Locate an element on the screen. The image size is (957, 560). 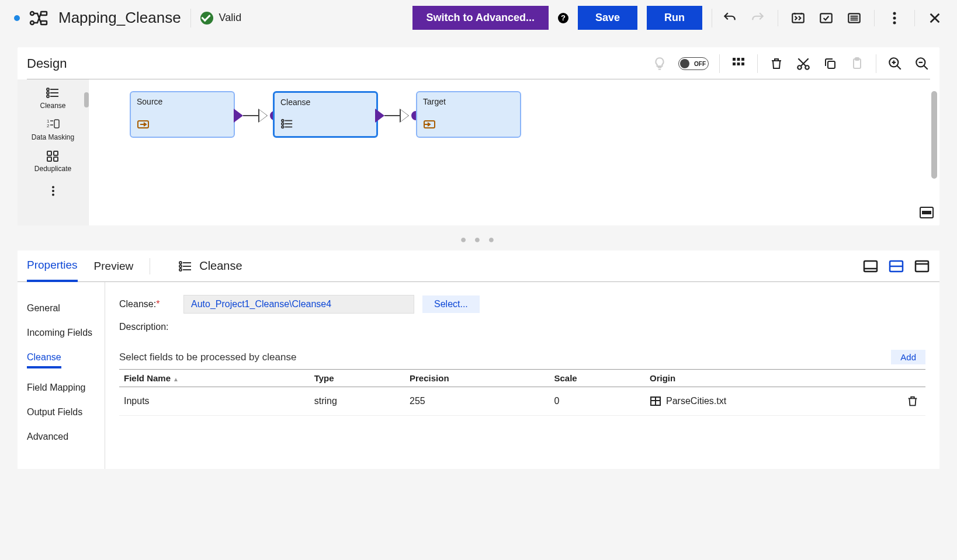
cleanse-asset-field: Auto_Project1_Cleanse\Cleanse4 is located at coordinates (299, 304).